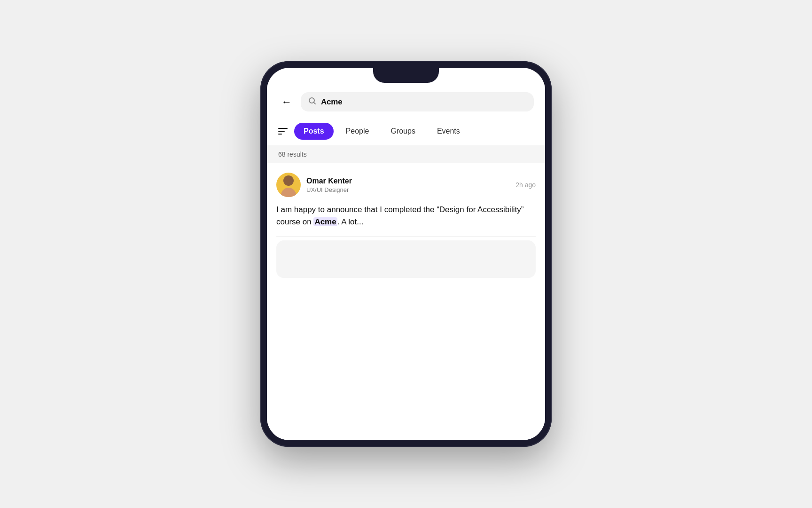  Describe the element at coordinates (283, 132) in the screenshot. I see `filter-icon` at that location.